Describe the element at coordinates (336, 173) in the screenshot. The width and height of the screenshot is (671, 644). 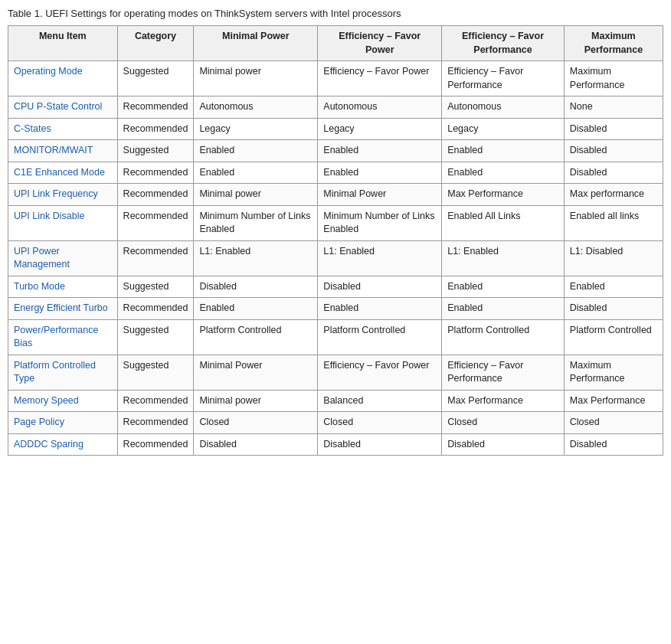
I see `table-row: C1E Enhanced ModeRecommendedEnabledEnabl…` at that location.